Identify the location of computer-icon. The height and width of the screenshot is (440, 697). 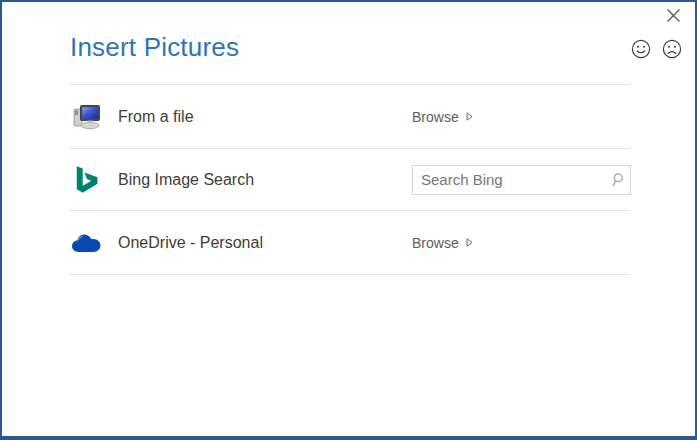
(87, 117).